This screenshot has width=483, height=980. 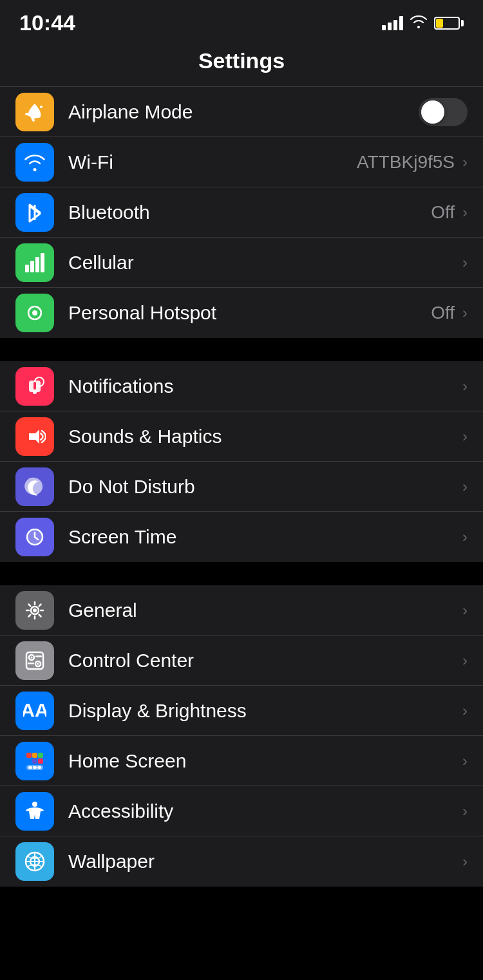 I want to click on wifi-chevron-icon: ›, so click(x=465, y=162).